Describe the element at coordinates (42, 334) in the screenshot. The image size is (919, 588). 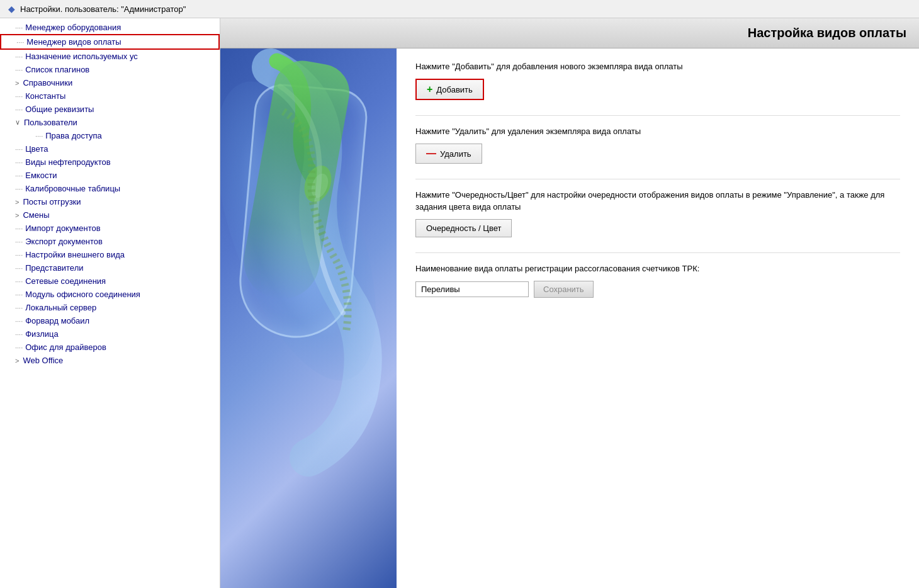
I see `sidebar-item-label: Физлица` at that location.